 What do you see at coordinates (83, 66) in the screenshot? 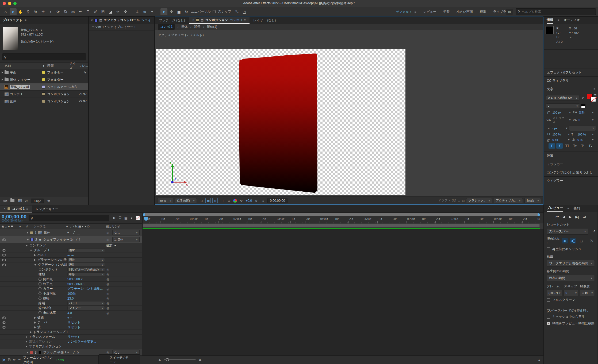
I see `column-fps: フレ...` at bounding box center [83, 66].